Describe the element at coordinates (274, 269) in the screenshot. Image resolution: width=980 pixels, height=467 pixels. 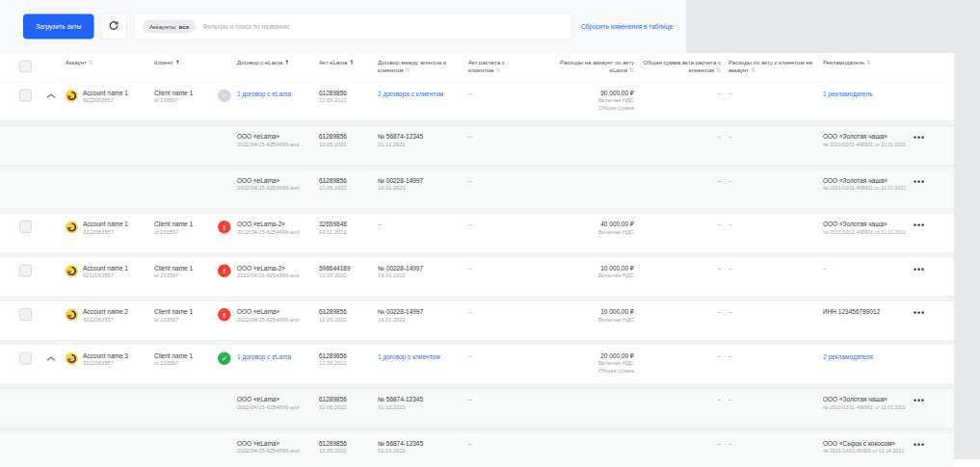
I see `contract-elama-cell-text: ООО «eLama-2»` at that location.